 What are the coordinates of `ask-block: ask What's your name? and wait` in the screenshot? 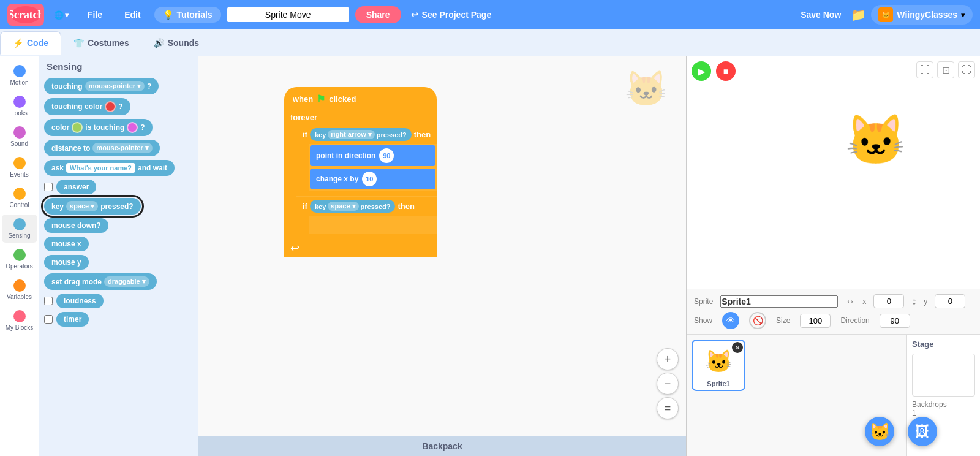 It's located at (109, 168).